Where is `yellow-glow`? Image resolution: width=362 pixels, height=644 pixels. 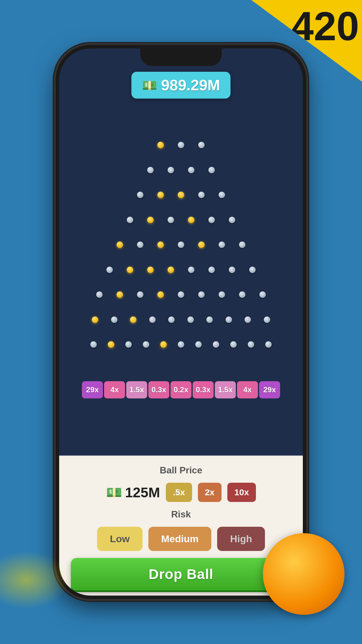
yellow-glow is located at coordinates (35, 580).